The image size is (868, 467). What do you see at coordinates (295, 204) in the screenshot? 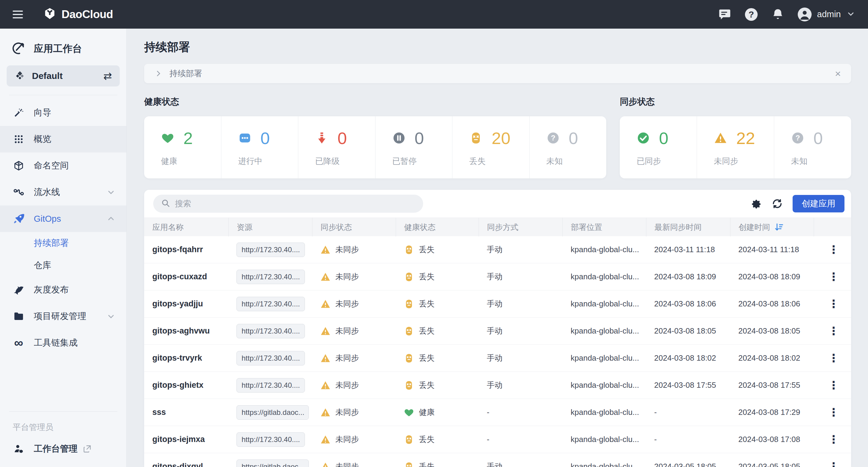
I see `search-input` at bounding box center [295, 204].